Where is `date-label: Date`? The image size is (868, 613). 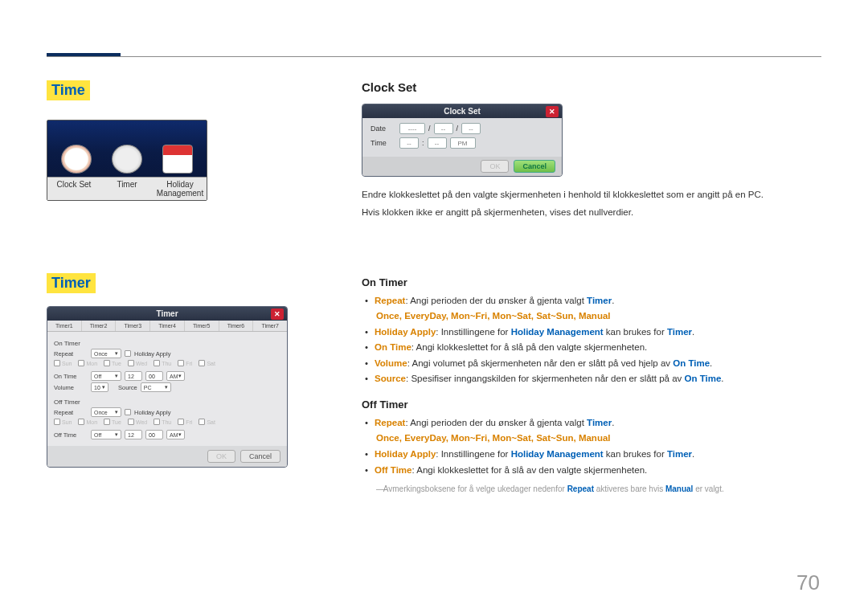
date-label: Date is located at coordinates (383, 129).